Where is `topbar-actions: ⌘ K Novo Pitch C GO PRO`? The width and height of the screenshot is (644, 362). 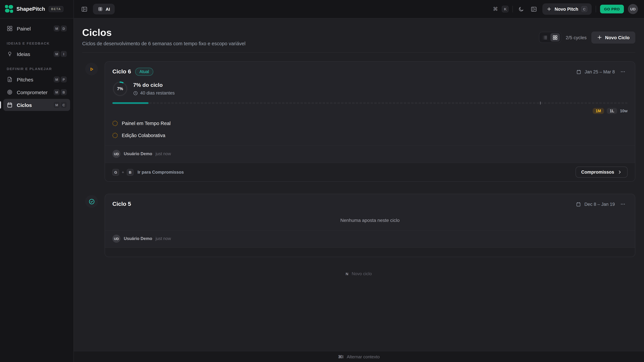 topbar-actions: ⌘ K Novo Pitch C GO PRO is located at coordinates (566, 9).